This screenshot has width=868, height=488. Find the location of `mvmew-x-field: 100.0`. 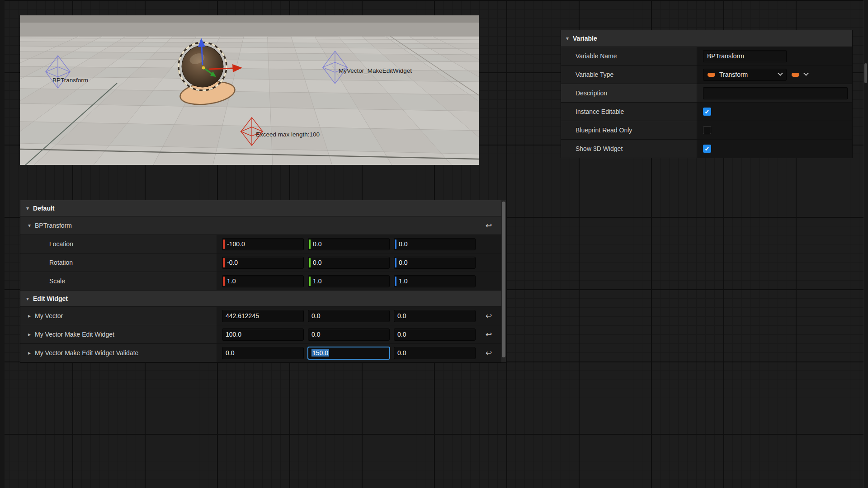

mvmew-x-field: 100.0 is located at coordinates (263, 334).